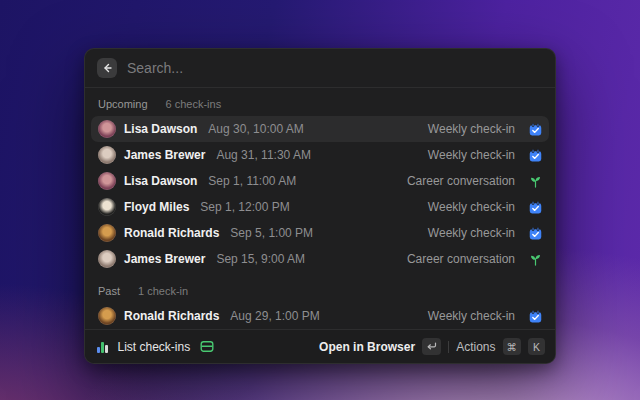 The height and width of the screenshot is (400, 640). Describe the element at coordinates (448, 347) in the screenshot. I see `footer-divider` at that location.